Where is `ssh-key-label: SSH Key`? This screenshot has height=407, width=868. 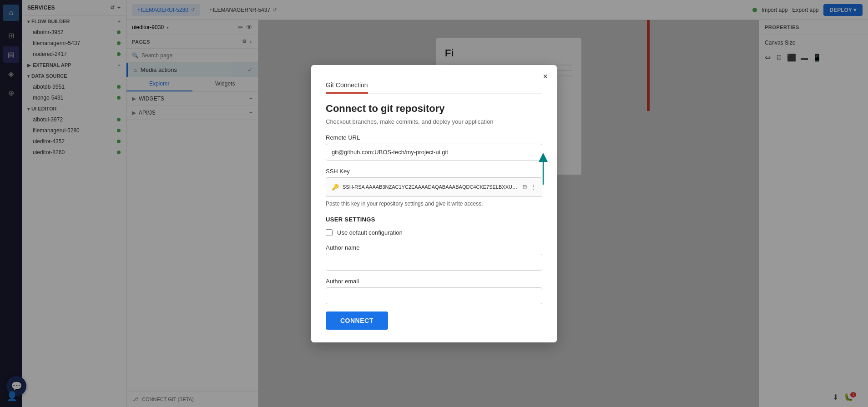 ssh-key-label: SSH Key is located at coordinates (434, 171).